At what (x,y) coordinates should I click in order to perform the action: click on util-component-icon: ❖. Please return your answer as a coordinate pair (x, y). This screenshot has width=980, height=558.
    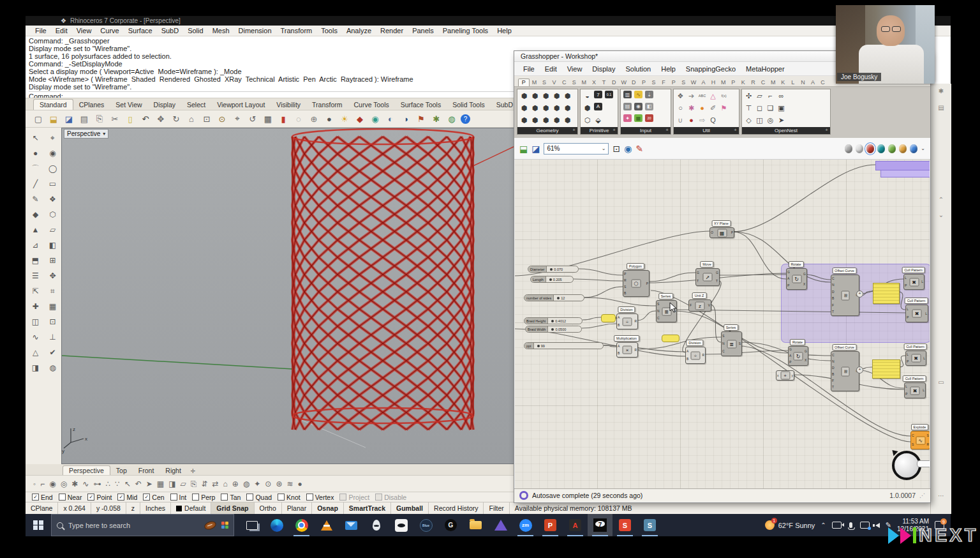
    Looking at the image, I should click on (680, 96).